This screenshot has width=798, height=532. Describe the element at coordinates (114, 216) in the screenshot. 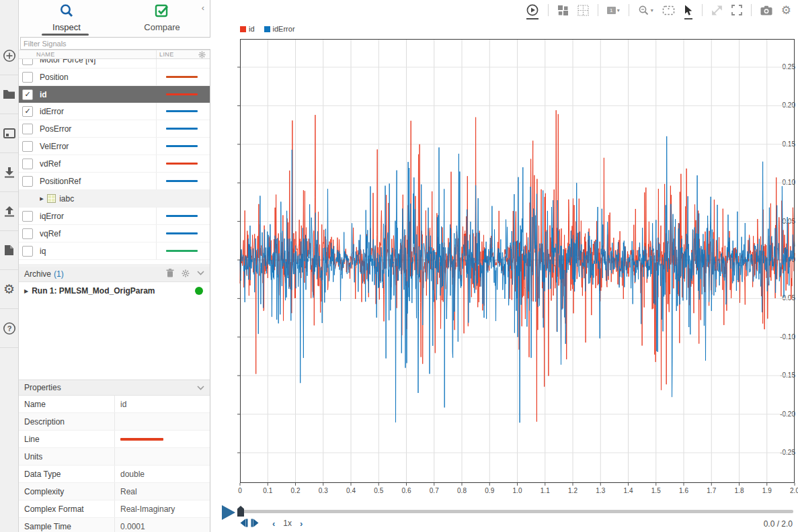

I see `signal-row: ▶ iqError` at that location.